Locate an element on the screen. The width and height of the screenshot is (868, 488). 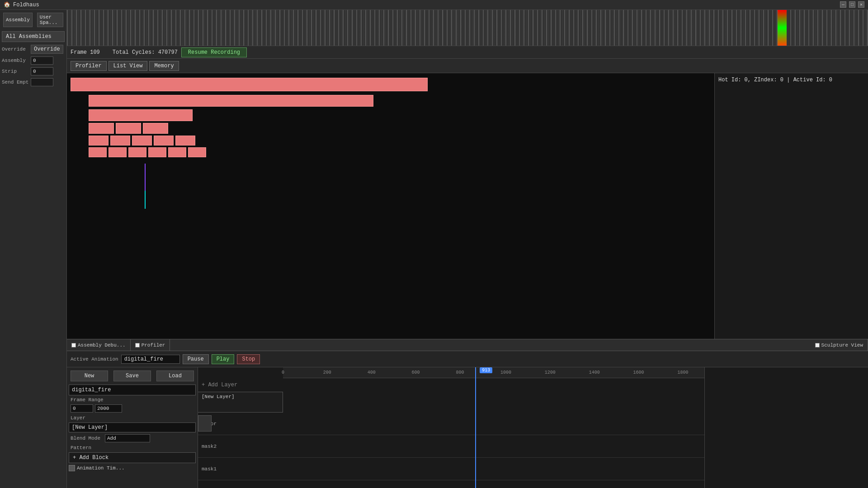
profiler-controls: Frame 109 Total Cycles: 470797 Resume Re… is located at coordinates (467, 52).